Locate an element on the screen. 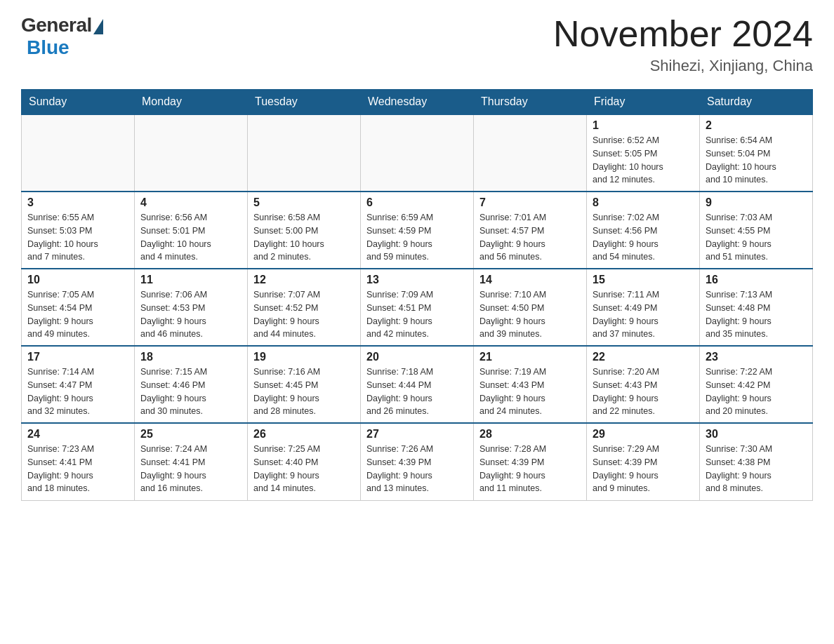  day-number: 29 is located at coordinates (643, 434).